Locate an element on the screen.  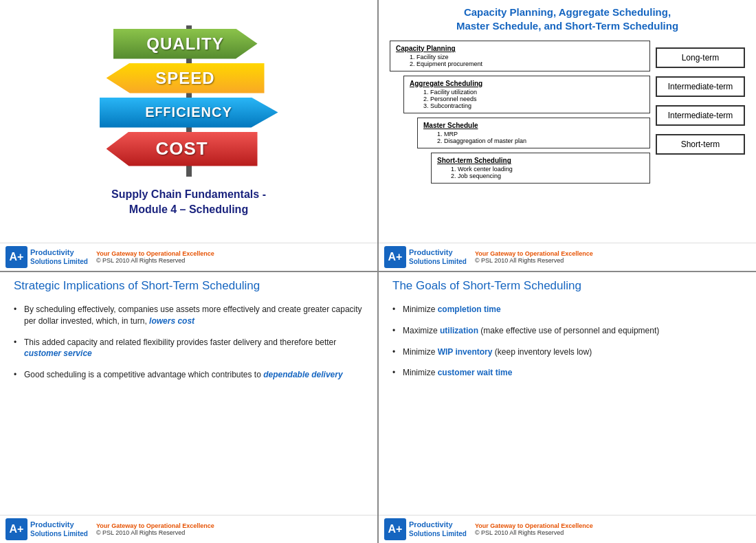
term-intermediate1: Intermediate-term is located at coordinates (700, 87).